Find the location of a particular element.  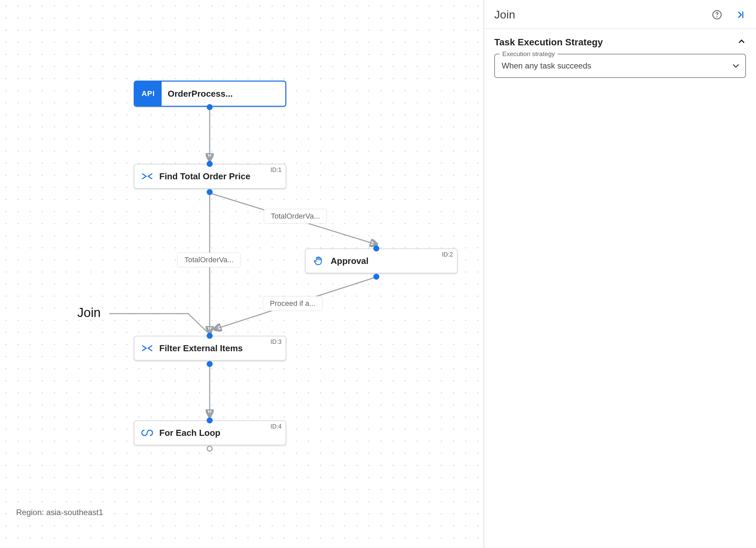

edge-label: Proceed if a... is located at coordinates (293, 304).